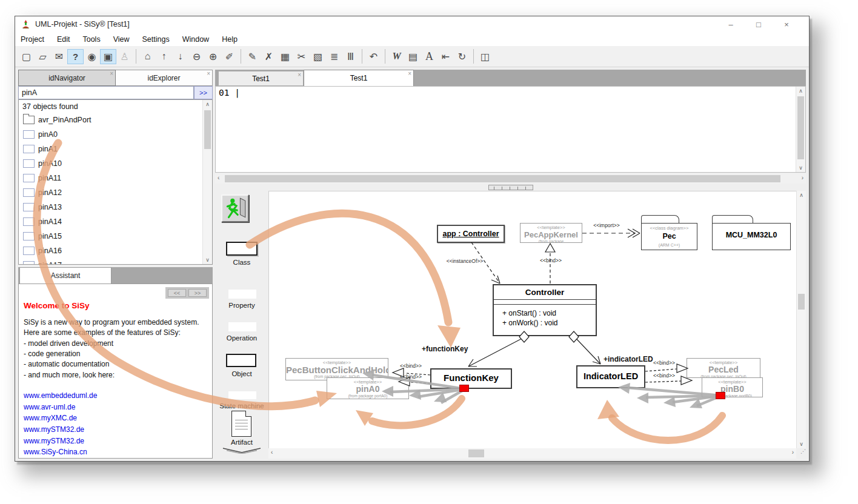  What do you see at coordinates (115, 193) in the screenshot?
I see `list-item: pinA12` at bounding box center [115, 193].